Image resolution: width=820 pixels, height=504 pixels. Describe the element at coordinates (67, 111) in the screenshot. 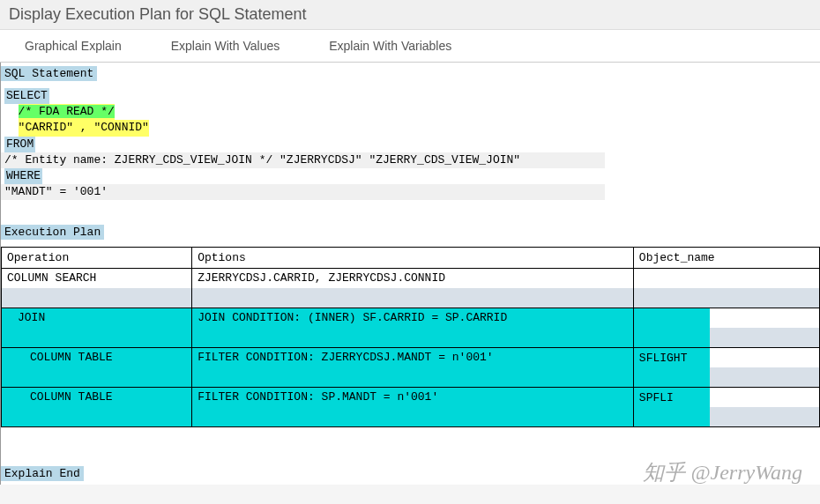

I see `sql-fda-comment: /* FDA READ */` at that location.